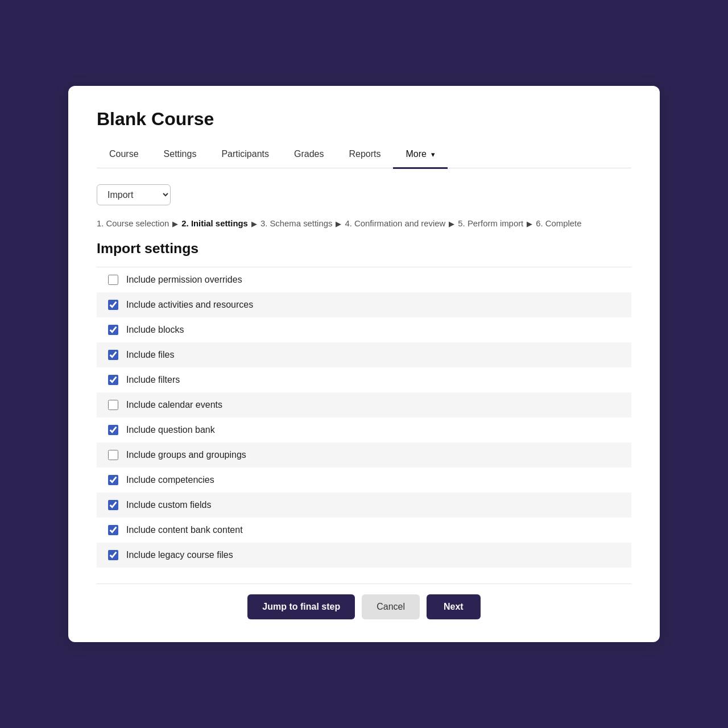  What do you see at coordinates (150, 355) in the screenshot?
I see `setting-label-3: Include files` at bounding box center [150, 355].